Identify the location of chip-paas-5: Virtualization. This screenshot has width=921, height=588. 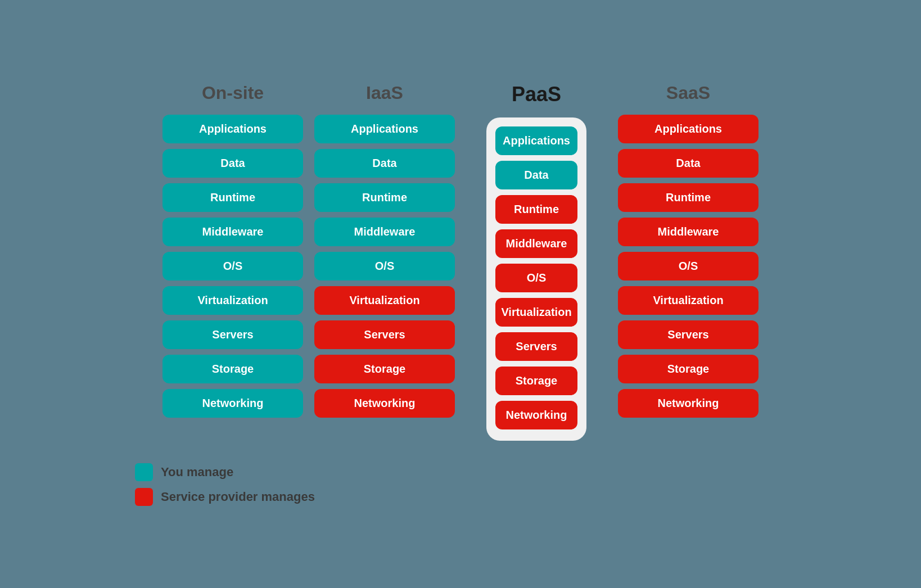
(536, 313).